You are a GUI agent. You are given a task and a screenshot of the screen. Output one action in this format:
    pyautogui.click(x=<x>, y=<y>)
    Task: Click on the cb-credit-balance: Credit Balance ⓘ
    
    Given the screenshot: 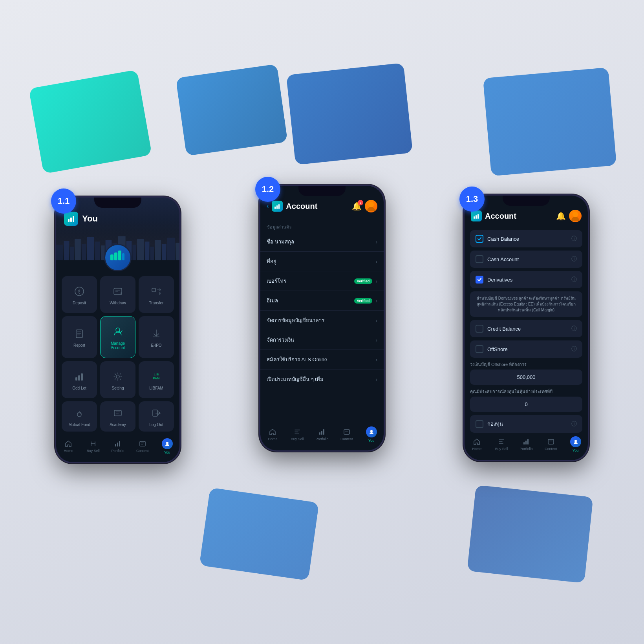 What is the action you would take?
    pyautogui.click(x=526, y=329)
    